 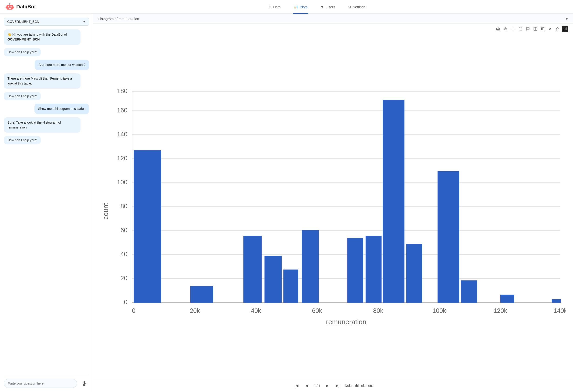 What do you see at coordinates (327, 386) in the screenshot?
I see `next-page-button: ▶` at bounding box center [327, 386].